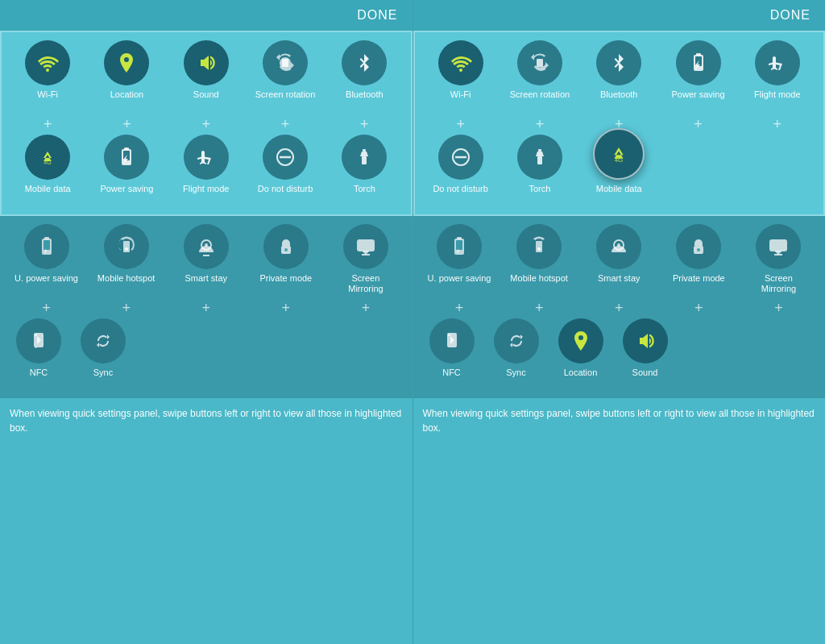  Describe the element at coordinates (47, 285) in the screenshot. I see `left-u-power-label: U. power saving` at that location.